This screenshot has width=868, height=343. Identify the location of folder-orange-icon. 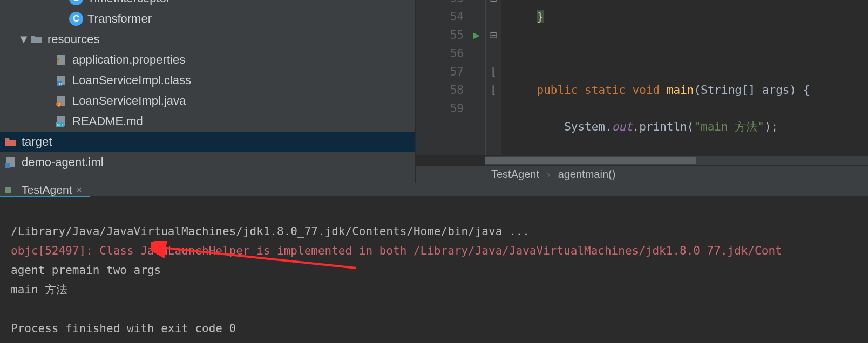
(10, 142).